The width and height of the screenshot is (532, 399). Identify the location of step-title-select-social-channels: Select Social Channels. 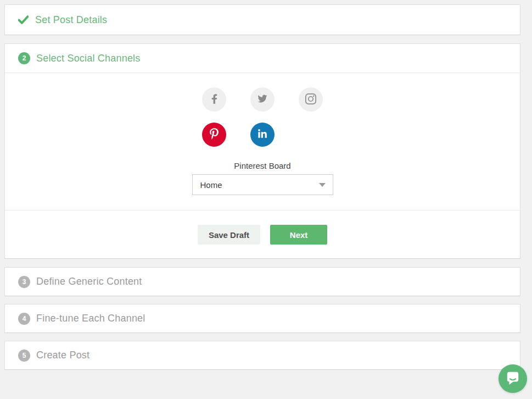
(88, 58).